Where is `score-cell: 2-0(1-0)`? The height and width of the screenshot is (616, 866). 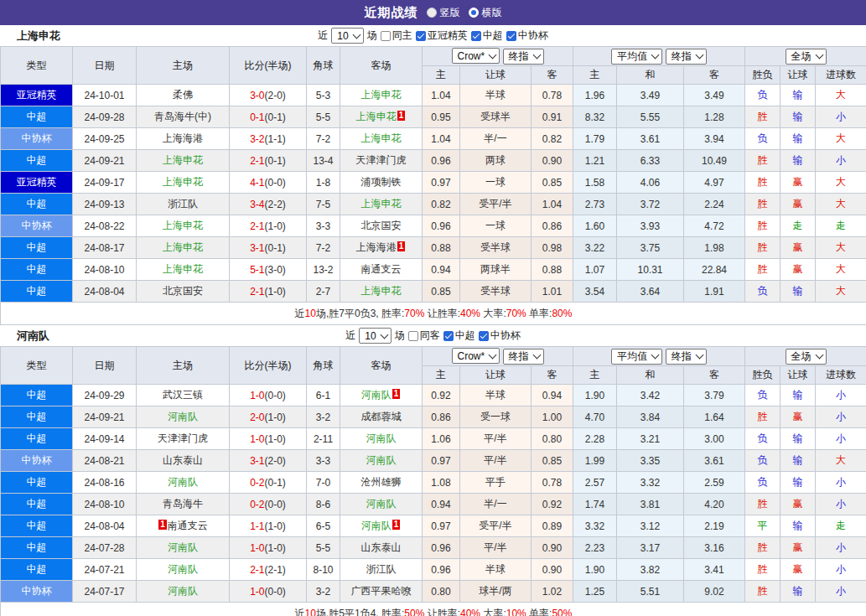
score-cell: 2-0(1-0) is located at coordinates (268, 417).